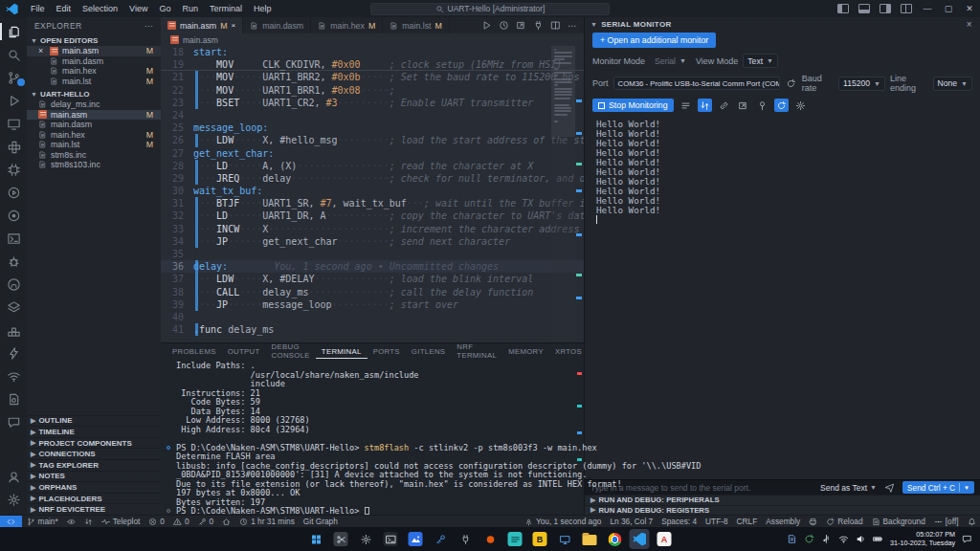 This screenshot has height=551, width=980. Describe the element at coordinates (13, 476) in the screenshot. I see `activity-account` at that location.